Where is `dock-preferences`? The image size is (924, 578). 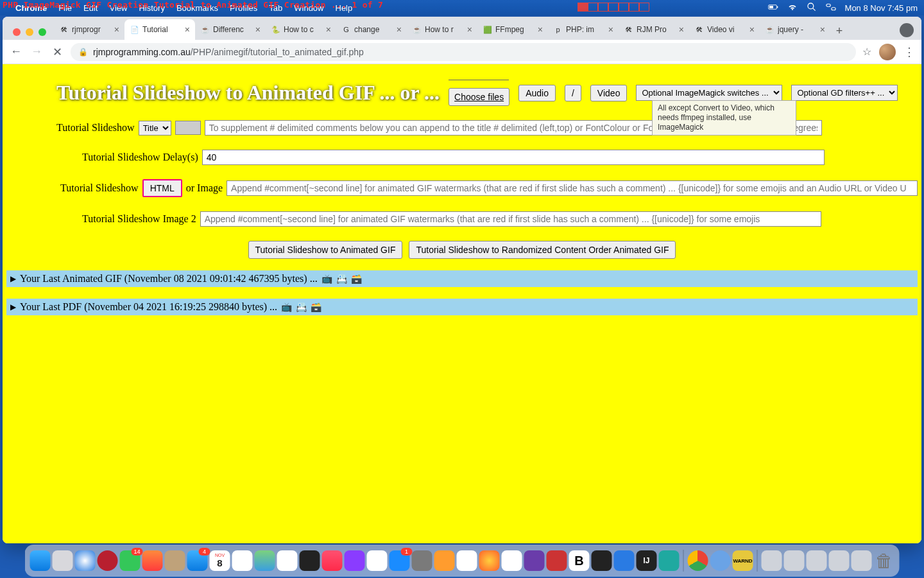 dock-preferences is located at coordinates (422, 561).